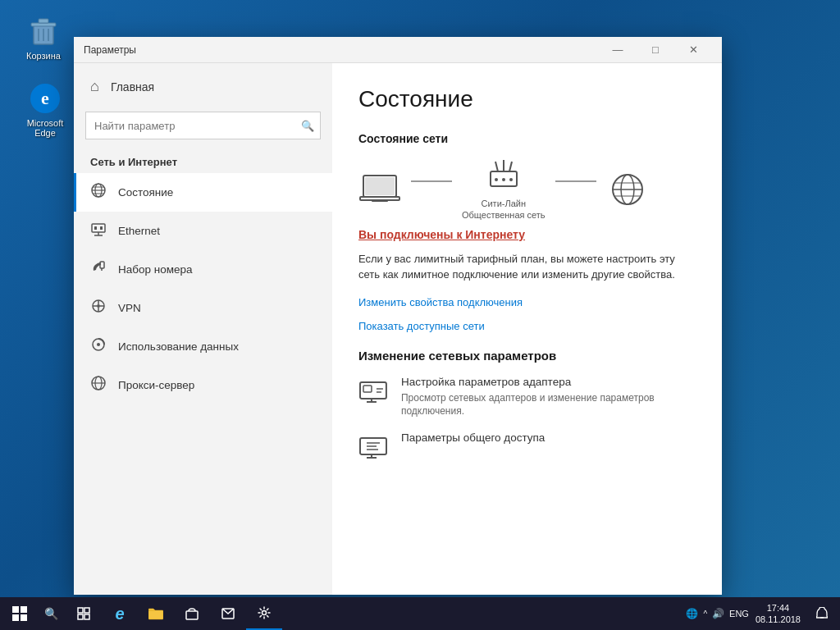  I want to click on window-title: Параметры, so click(341, 50).